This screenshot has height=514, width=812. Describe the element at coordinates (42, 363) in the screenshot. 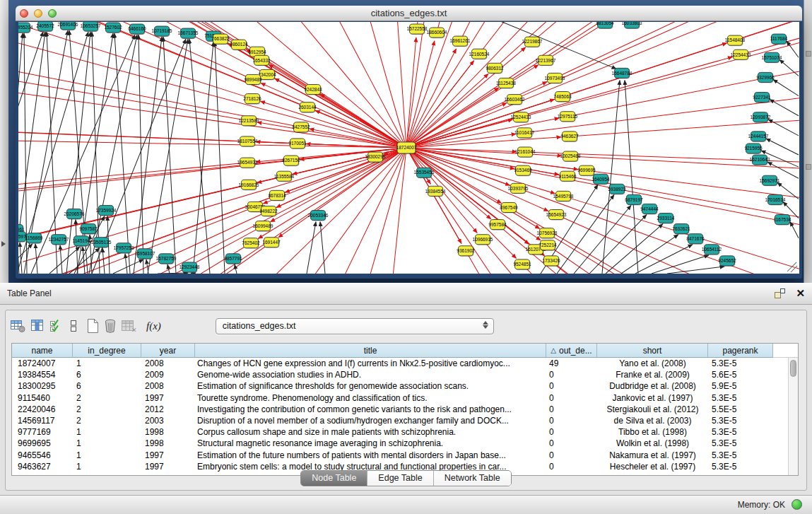

I see `table-cell: 18724007` at that location.